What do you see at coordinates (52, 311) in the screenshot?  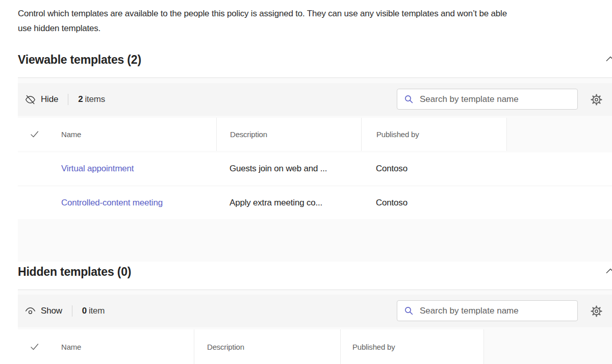 I see `show-button-label: Show` at bounding box center [52, 311].